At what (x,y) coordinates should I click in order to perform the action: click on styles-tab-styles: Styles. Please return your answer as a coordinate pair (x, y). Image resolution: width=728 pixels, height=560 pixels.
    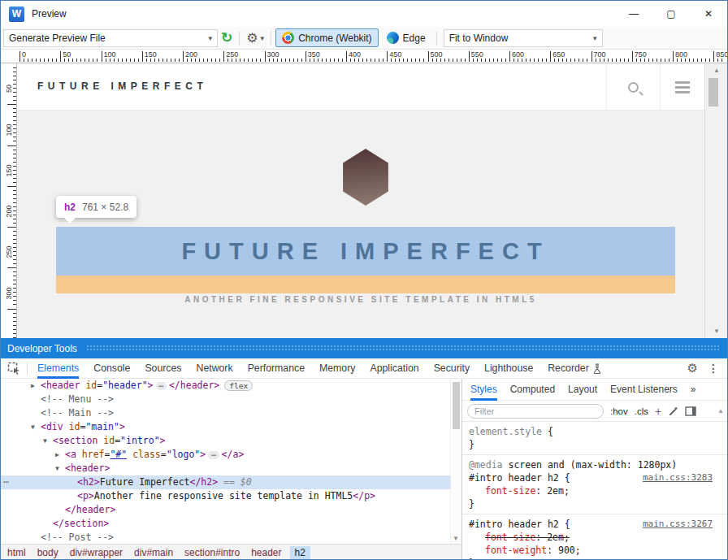
    Looking at the image, I should click on (484, 390).